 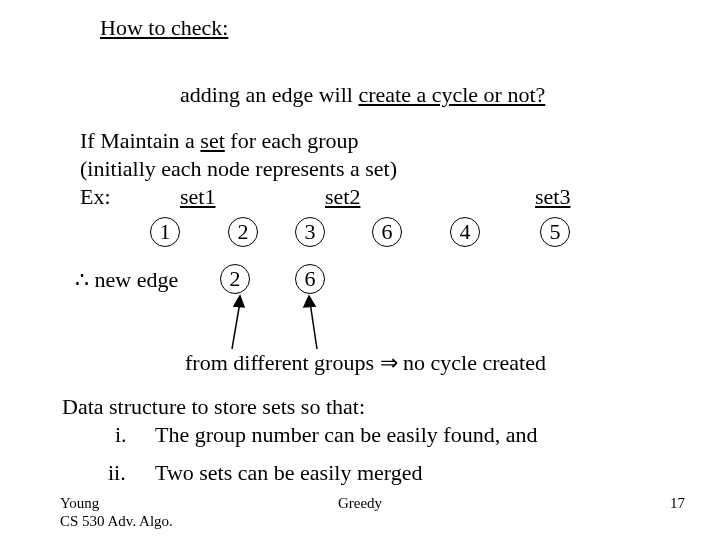 What do you see at coordinates (288, 473) in the screenshot?
I see `item-ii-text: Two sets can be easily merged` at bounding box center [288, 473].